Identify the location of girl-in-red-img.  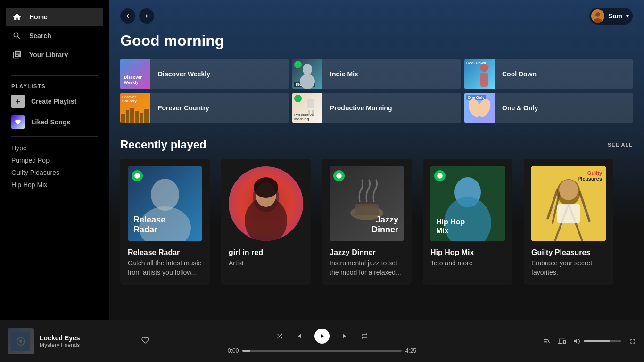
(266, 204).